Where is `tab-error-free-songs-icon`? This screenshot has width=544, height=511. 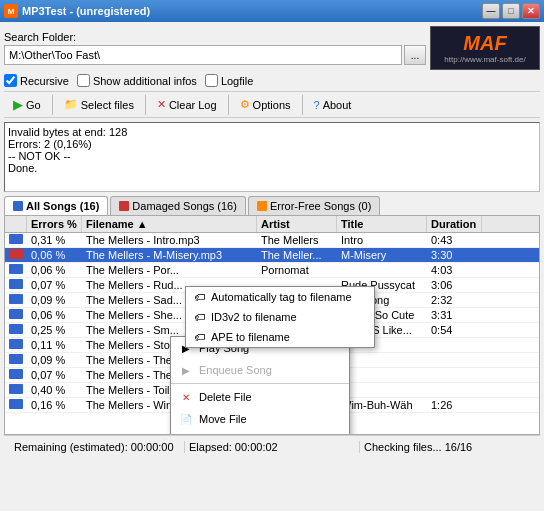 tab-error-free-songs-icon is located at coordinates (262, 206).